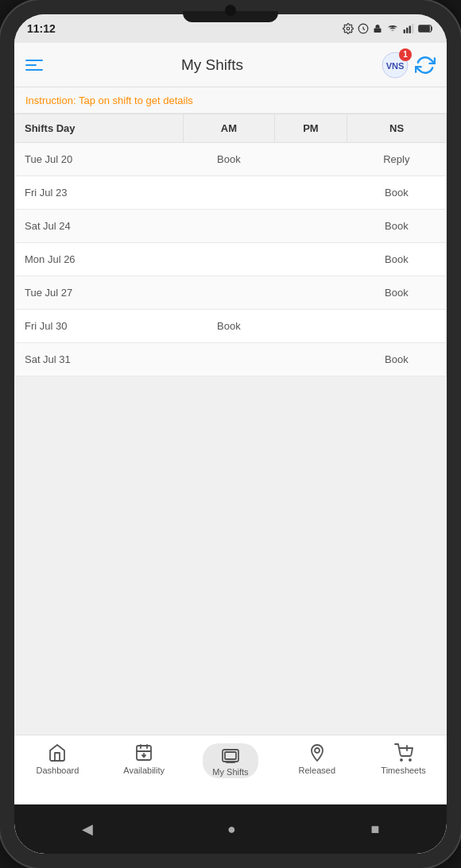 The height and width of the screenshot is (868, 461). Describe the element at coordinates (397, 160) in the screenshot. I see `cell-ns: Reply` at that location.